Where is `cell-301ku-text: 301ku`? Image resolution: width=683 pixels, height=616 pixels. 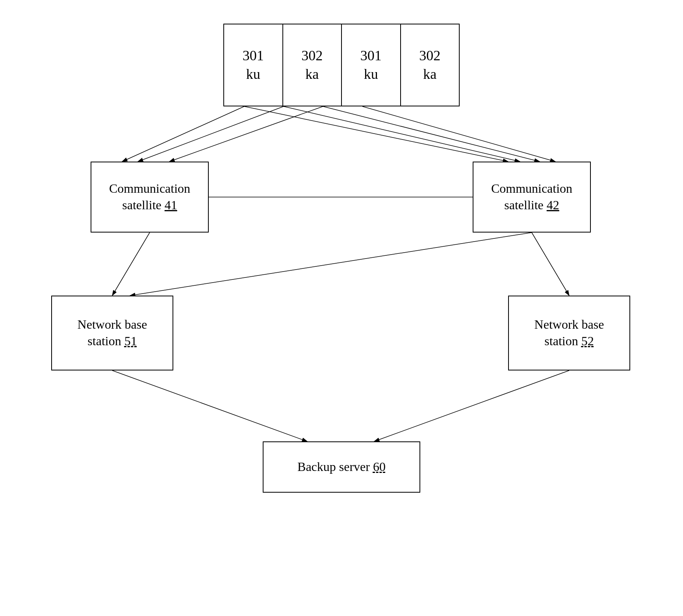 cell-301ku-text: 301ku is located at coordinates (253, 65).